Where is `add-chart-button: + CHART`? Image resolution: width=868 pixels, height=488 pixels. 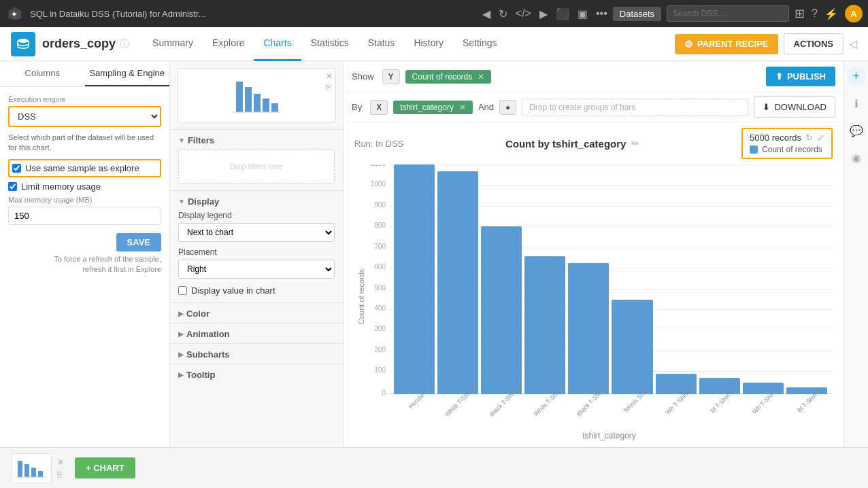 add-chart-button: + CHART is located at coordinates (105, 468).